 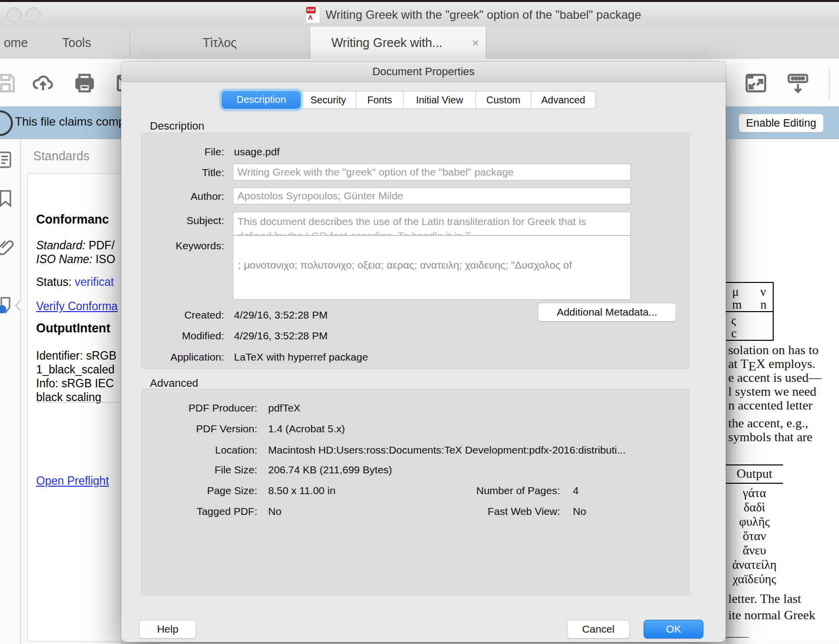 What do you see at coordinates (61, 156) in the screenshot?
I see `standards-panel-title: Standards` at bounding box center [61, 156].